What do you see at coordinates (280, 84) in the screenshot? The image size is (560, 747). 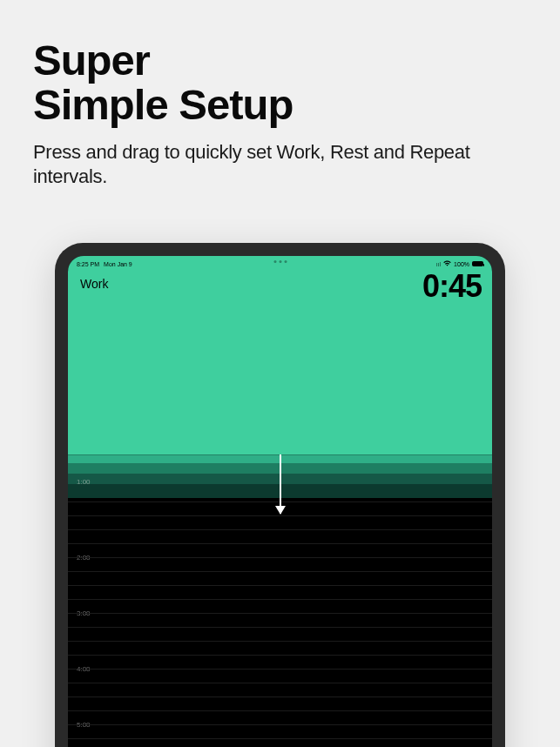 I see `promo-headline: Super Simple Setup` at bounding box center [280, 84].